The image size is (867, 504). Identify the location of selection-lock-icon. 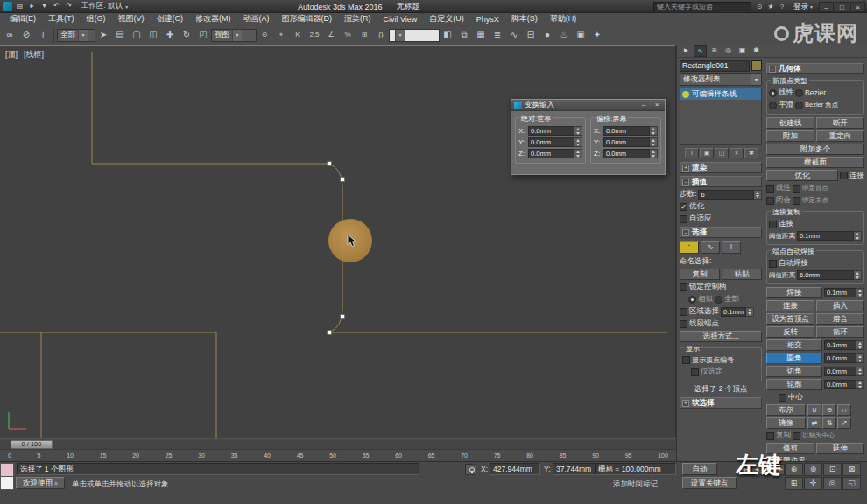
(471, 469).